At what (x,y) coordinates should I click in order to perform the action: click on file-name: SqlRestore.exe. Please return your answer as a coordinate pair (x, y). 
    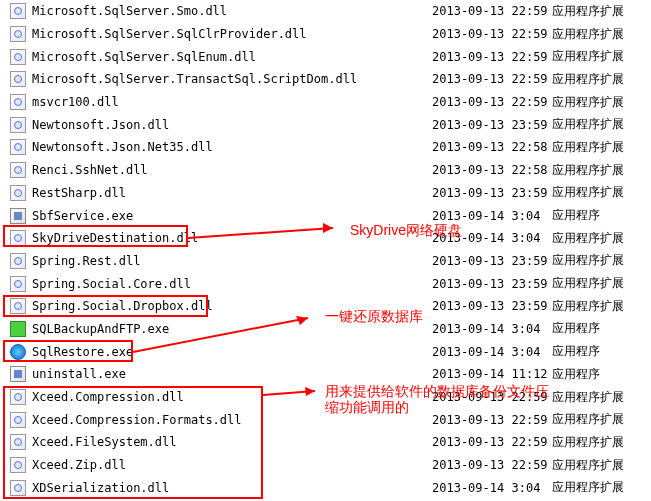
    Looking at the image, I should click on (232, 352).